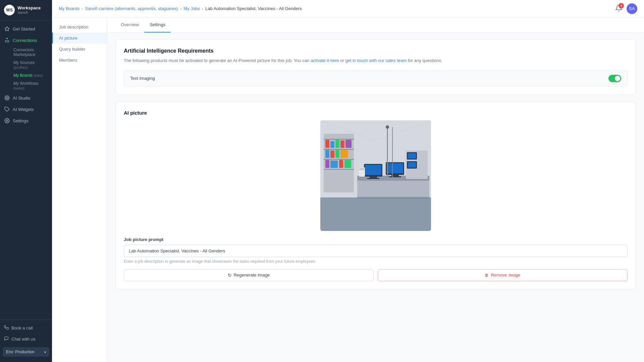 The height and width of the screenshot is (362, 644). Describe the element at coordinates (619, 9) in the screenshot. I see `notifications-button: 4` at that location.